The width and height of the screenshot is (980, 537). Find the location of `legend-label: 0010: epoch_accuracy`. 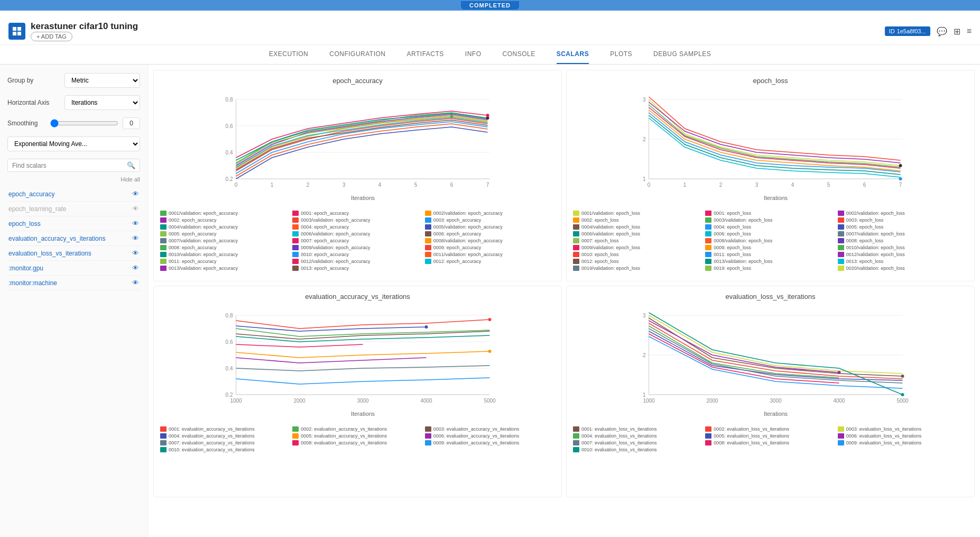

legend-label: 0010: epoch_accuracy is located at coordinates (325, 254).